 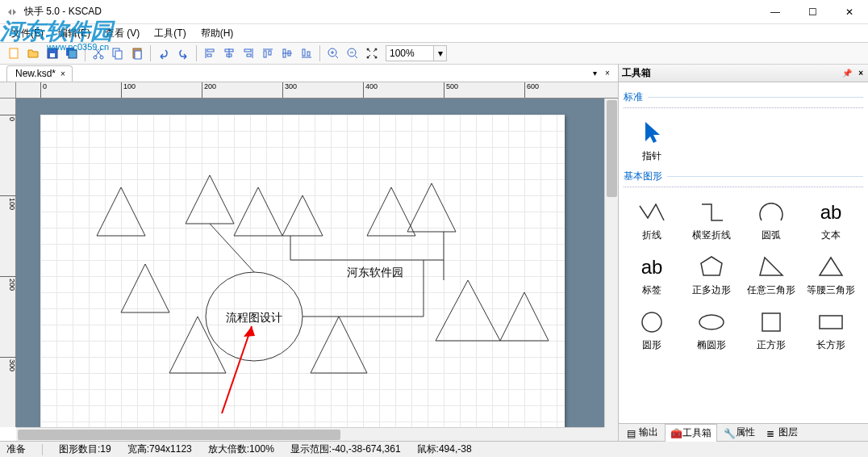 What do you see at coordinates (410, 53) in the screenshot?
I see `zoom-input` at bounding box center [410, 53].